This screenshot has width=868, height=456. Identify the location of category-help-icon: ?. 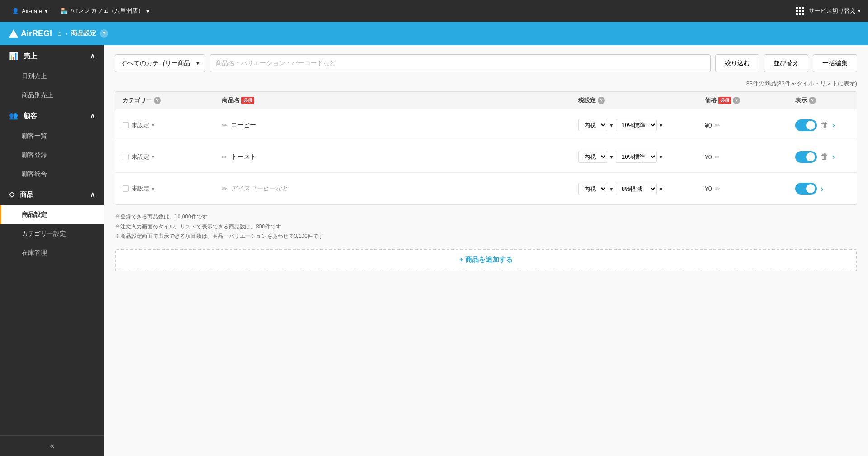
(157, 100).